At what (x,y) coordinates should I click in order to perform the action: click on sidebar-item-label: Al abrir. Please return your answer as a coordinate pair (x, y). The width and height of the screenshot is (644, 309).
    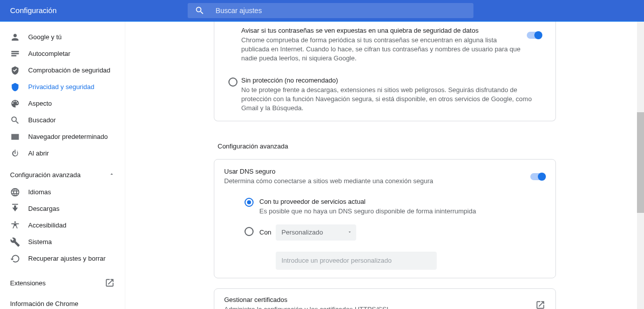
    Looking at the image, I should click on (38, 153).